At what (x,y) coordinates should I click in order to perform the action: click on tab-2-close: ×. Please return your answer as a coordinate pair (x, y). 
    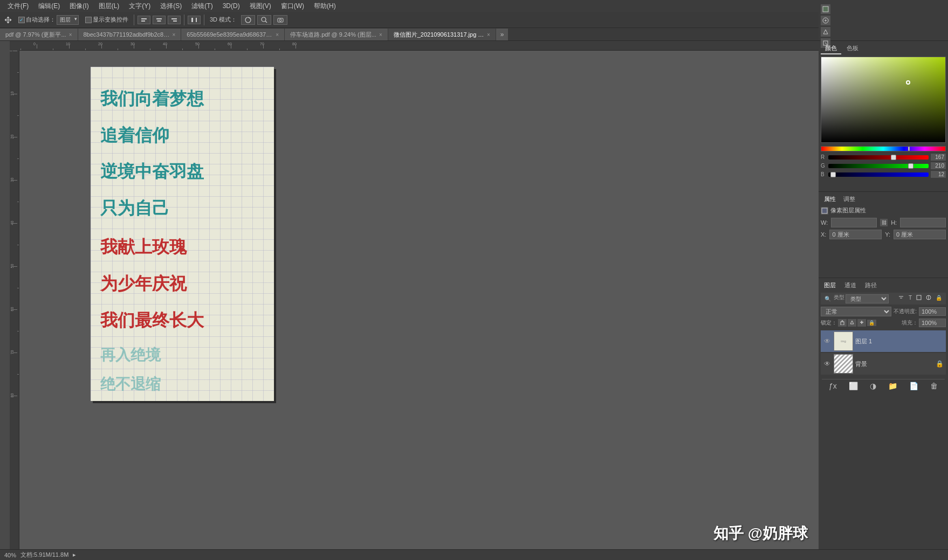
    Looking at the image, I should click on (277, 34).